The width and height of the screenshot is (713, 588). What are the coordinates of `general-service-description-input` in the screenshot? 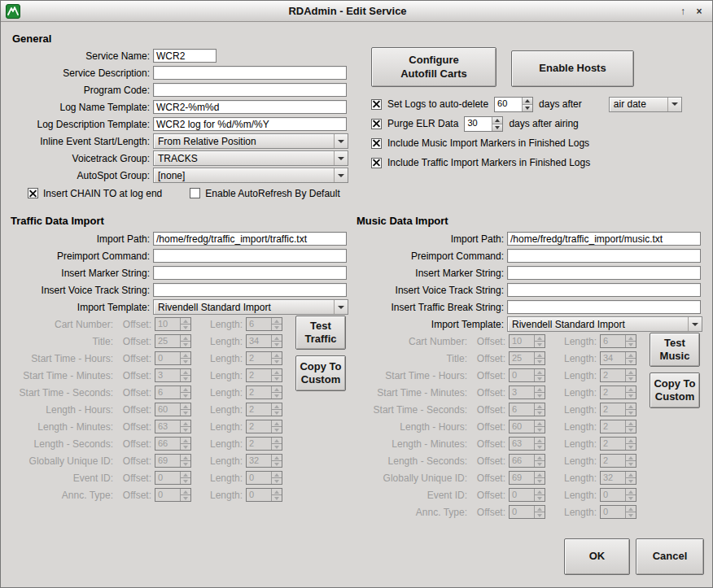 It's located at (250, 73).